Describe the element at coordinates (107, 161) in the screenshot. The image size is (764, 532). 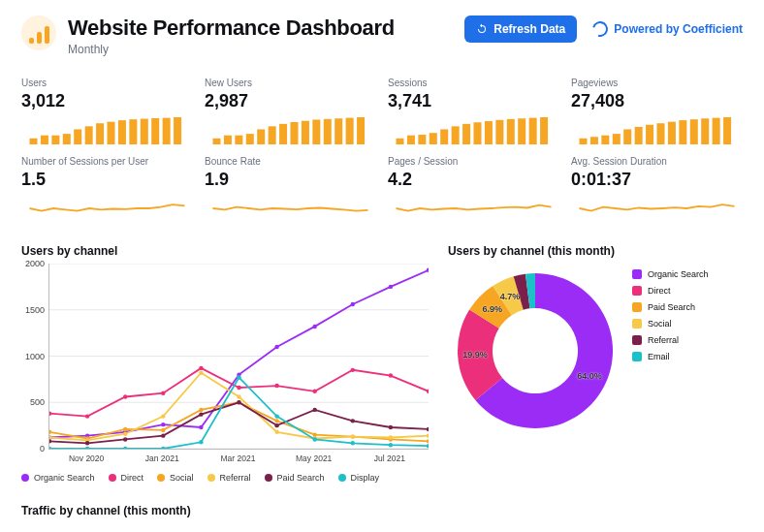
I see `kpi-label: Number of Sessions per User` at that location.